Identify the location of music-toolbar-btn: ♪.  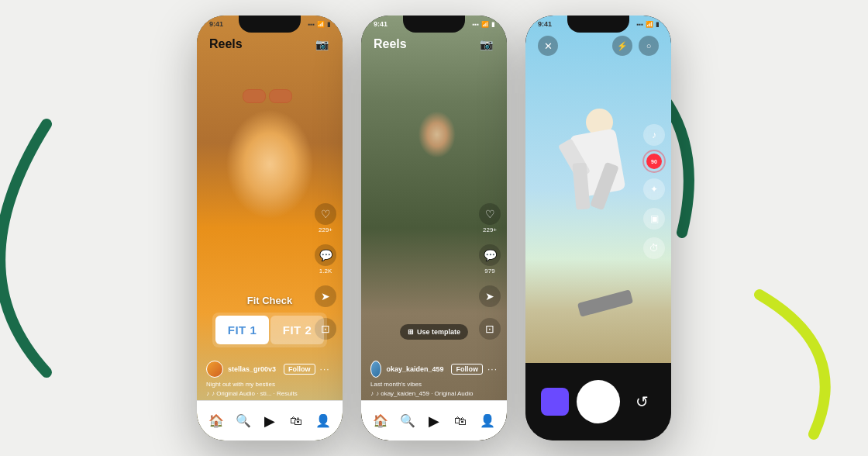
(654, 135).